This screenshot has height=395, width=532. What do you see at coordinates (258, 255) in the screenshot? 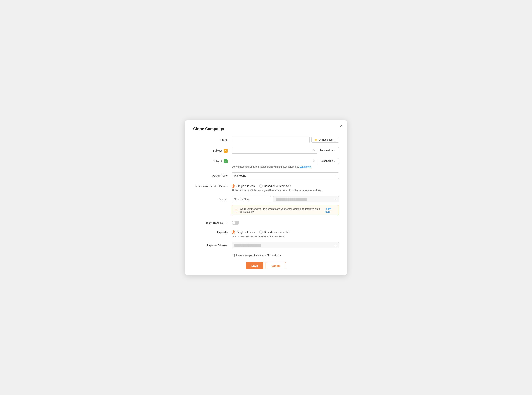
I see `include-recipient-text: Include recipient's name in 'To' address` at bounding box center [258, 255].